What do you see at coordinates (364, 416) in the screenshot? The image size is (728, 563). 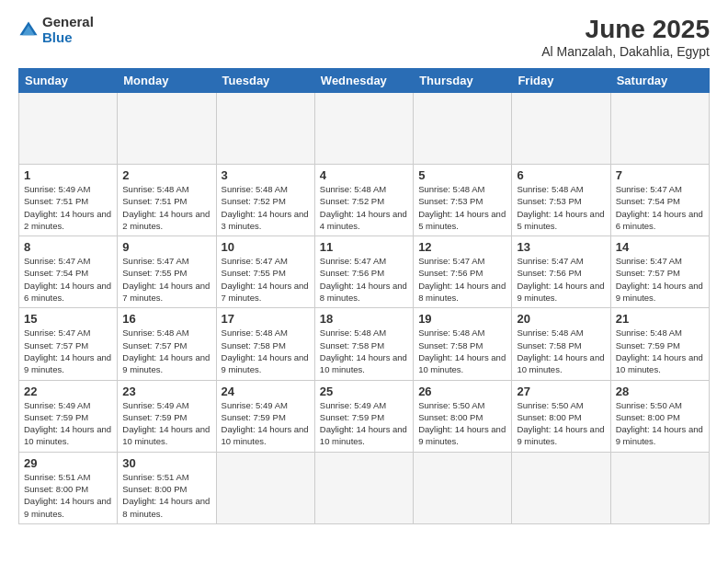 I see `calendar-week-row: 22Sunrise: 5:49 AMSunset: 7:59 PMDayligh…` at bounding box center [364, 416].